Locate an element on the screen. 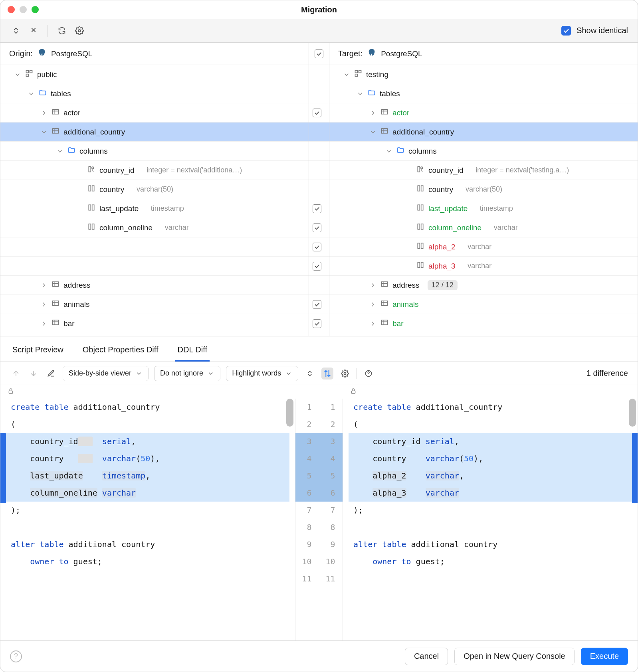 The width and height of the screenshot is (638, 672). tab-script-preview: Script Preview is located at coordinates (38, 354).